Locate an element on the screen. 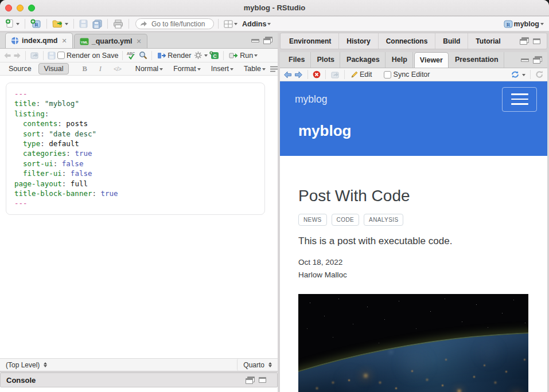 The height and width of the screenshot is (392, 549). badge-analysis: ANALYSIS is located at coordinates (383, 220).